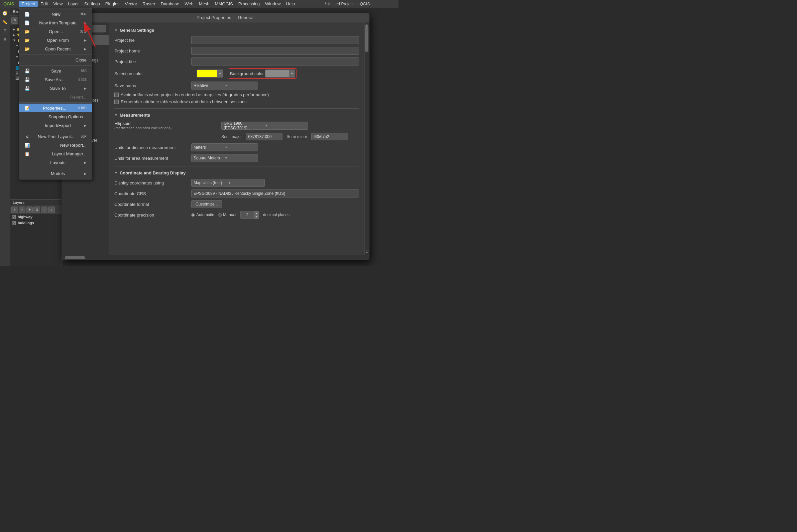 This screenshot has height=532, width=797. I want to click on save-paths-value: Relative, so click(209, 86).